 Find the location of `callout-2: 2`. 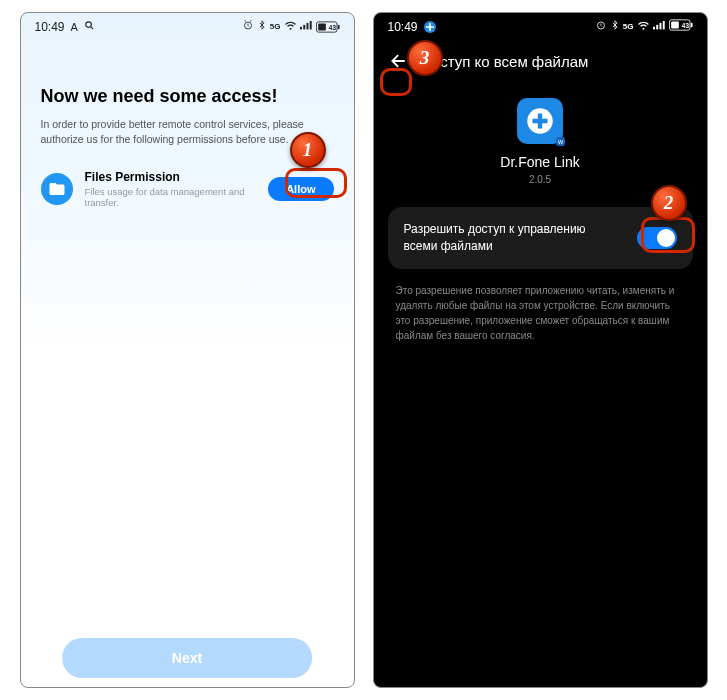

callout-2: 2 is located at coordinates (669, 203).